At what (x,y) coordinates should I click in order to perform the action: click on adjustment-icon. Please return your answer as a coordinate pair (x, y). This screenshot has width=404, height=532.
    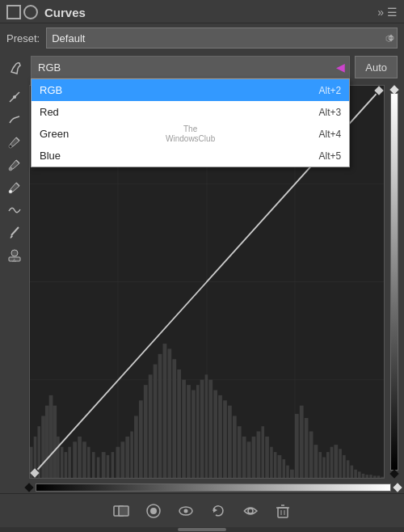
    Looking at the image, I should click on (14, 12).